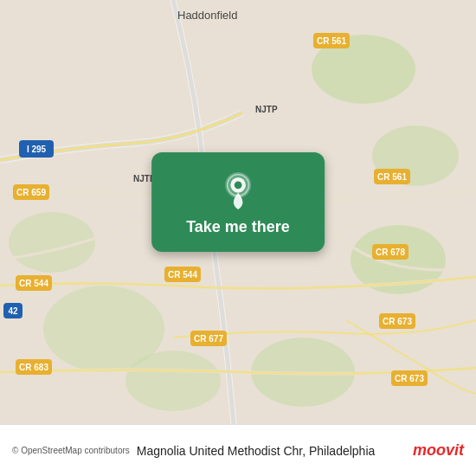 The height and width of the screenshot is (476, 476). What do you see at coordinates (71, 450) in the screenshot?
I see `map-attribution: © OpenStreetMap contributors` at bounding box center [71, 450].